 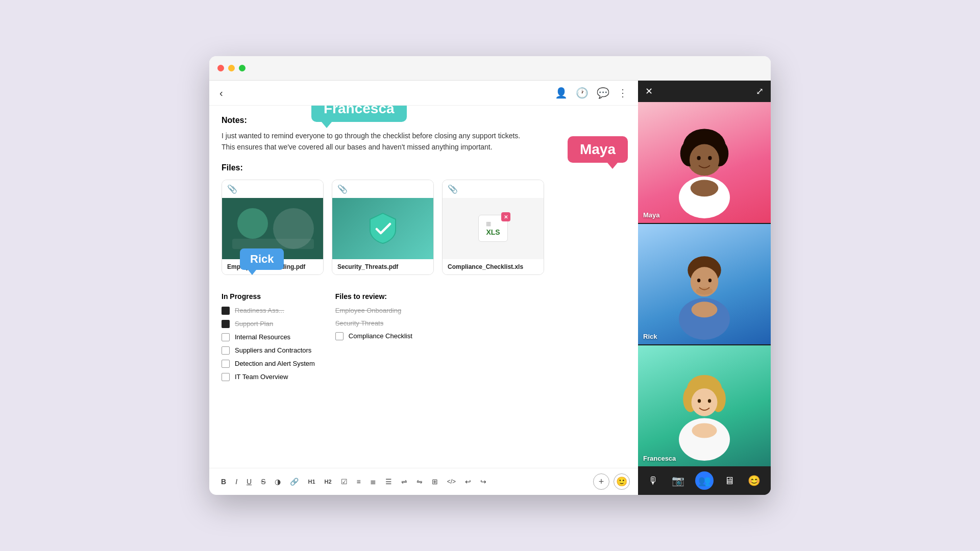 What do you see at coordinates (435, 482) in the screenshot?
I see `table-button: ⊞` at bounding box center [435, 482].